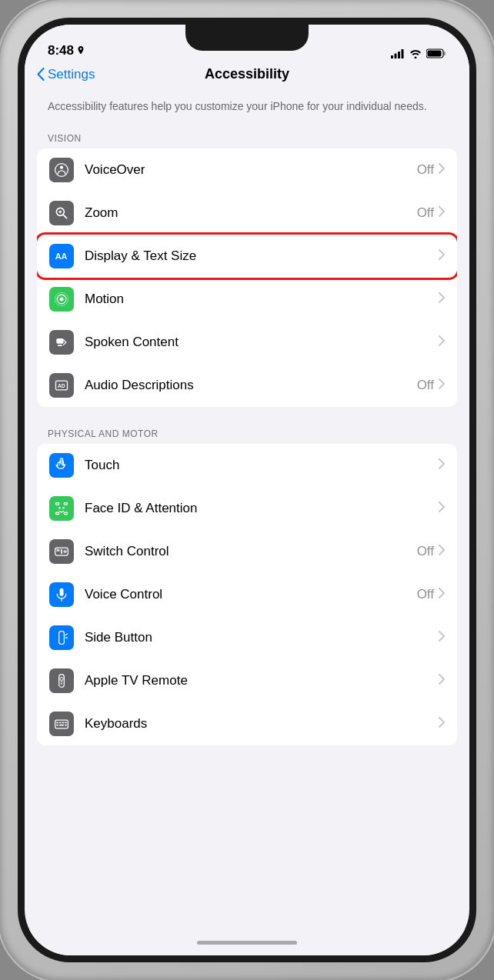  What do you see at coordinates (247, 213) in the screenshot?
I see `settings-row-zoom: ZoomOff` at bounding box center [247, 213].